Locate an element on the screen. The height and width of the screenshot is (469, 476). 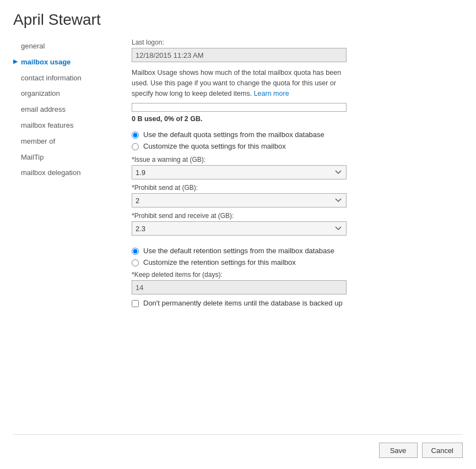
sidebar-item-contact-information: contact information is located at coordinates (64, 78).